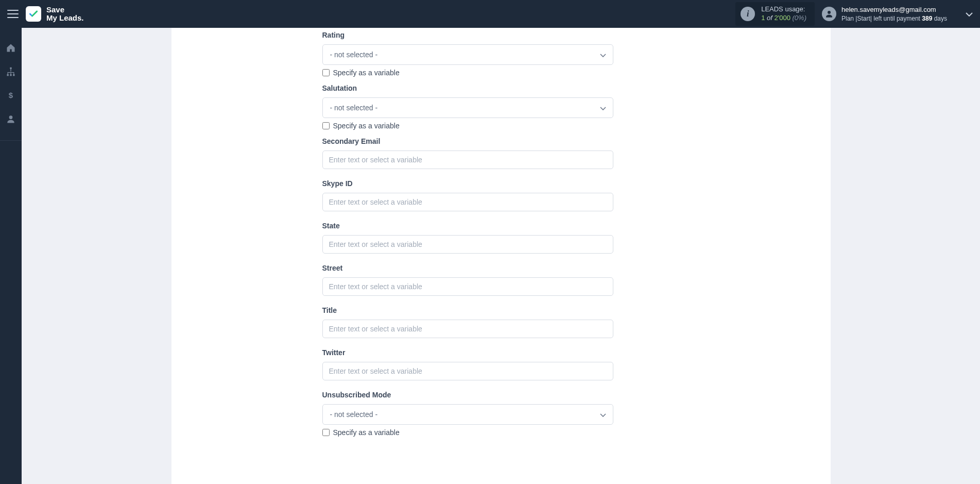 The width and height of the screenshot is (980, 484). Describe the element at coordinates (11, 256) in the screenshot. I see `sidebar: $` at that location.